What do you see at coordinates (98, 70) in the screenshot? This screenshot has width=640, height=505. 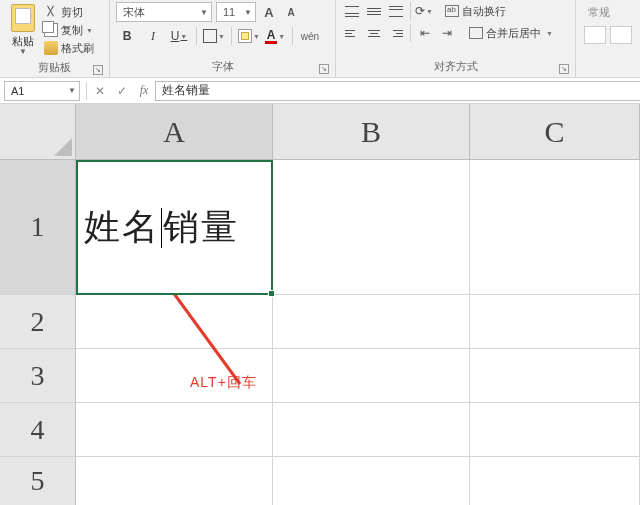 I see `clipboard-launcher: ↘` at bounding box center [98, 70].